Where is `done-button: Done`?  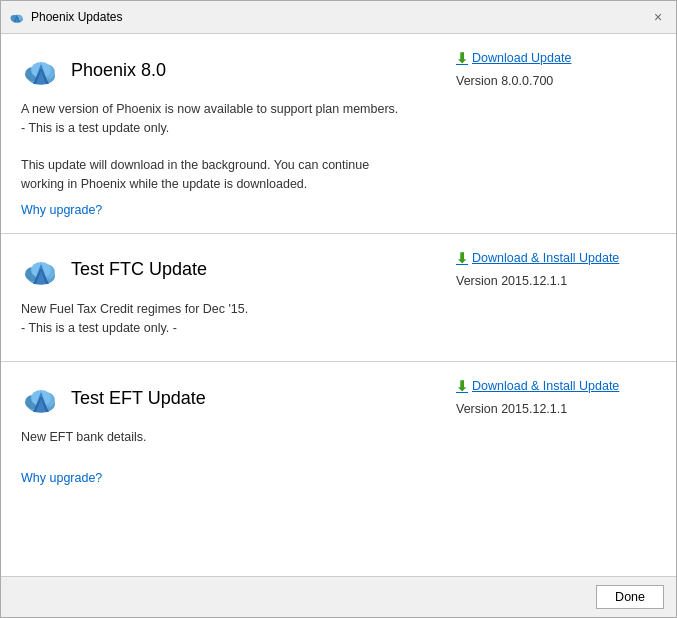 done-button: Done is located at coordinates (630, 597).